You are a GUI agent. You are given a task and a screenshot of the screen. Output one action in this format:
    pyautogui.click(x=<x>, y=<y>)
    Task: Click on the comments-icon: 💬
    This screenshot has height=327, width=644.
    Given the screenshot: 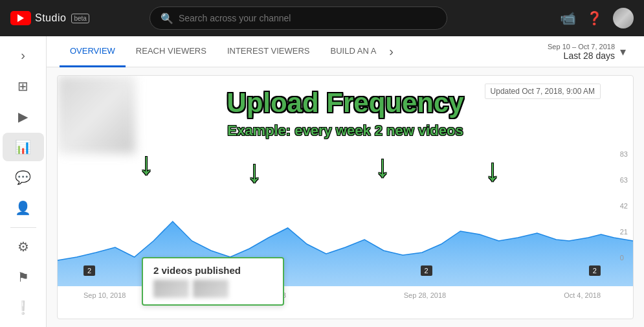 What is the action you would take?
    pyautogui.click(x=23, y=177)
    